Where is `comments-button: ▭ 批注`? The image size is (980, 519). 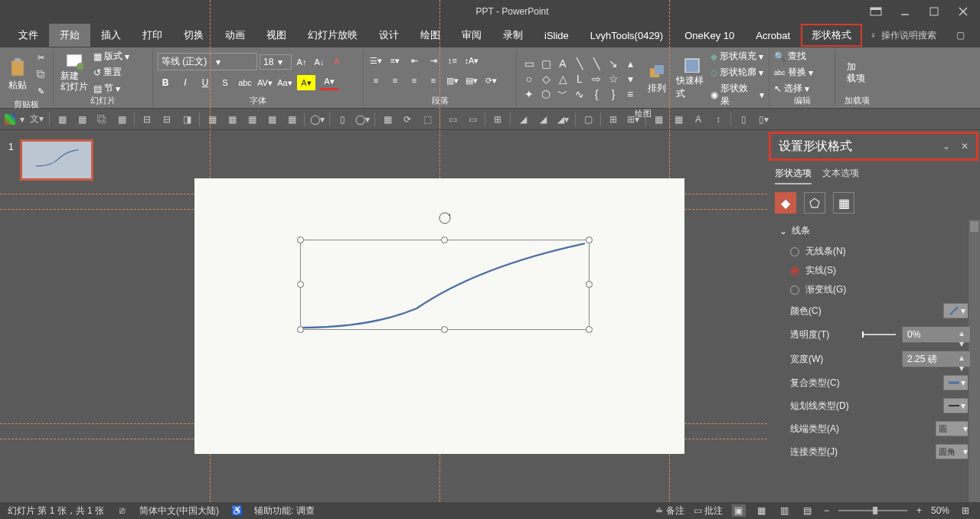
comments-button: ▭ 批注 is located at coordinates (708, 511).